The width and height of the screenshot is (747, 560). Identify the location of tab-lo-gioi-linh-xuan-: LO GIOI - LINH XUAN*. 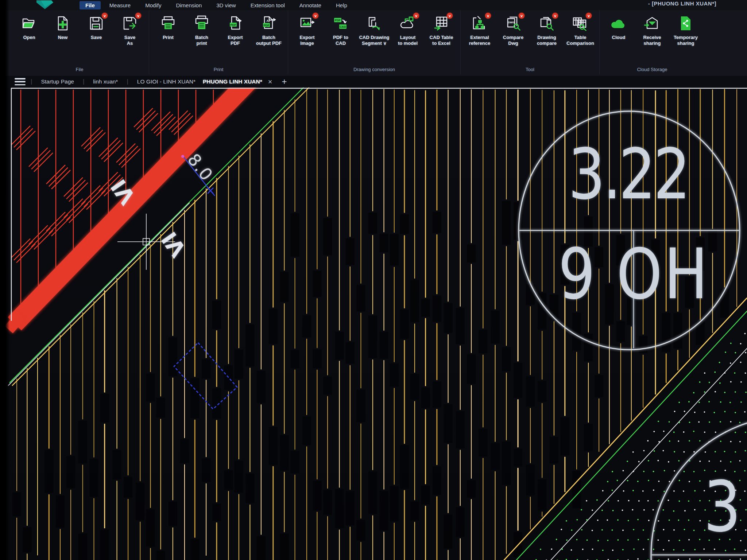
(166, 82).